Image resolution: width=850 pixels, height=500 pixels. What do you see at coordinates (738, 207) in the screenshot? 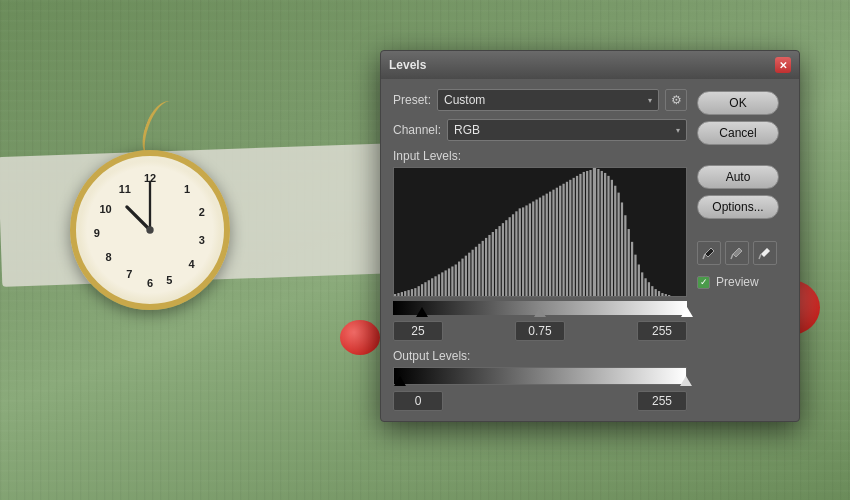
I see `options-button: Options...` at bounding box center [738, 207].